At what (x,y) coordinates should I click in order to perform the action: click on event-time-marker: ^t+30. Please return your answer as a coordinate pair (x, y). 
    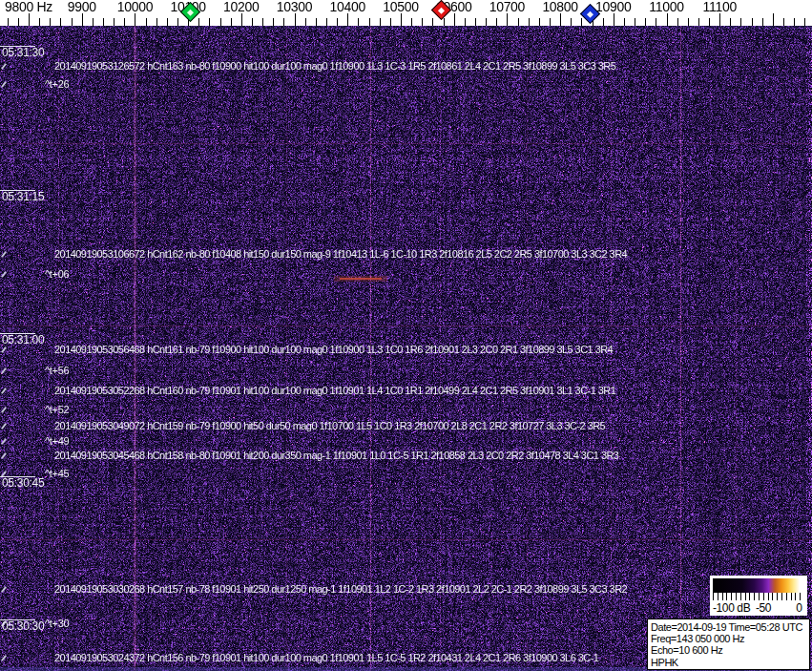
    Looking at the image, I should click on (57, 624).